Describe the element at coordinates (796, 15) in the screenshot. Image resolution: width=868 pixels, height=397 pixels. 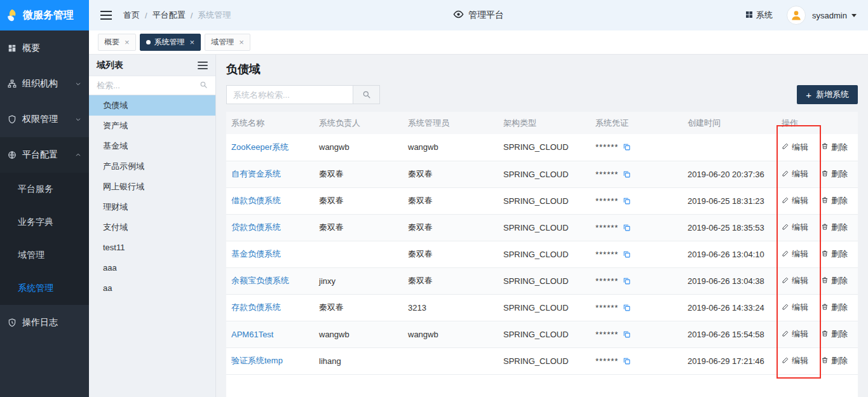
I see `avatar` at that location.